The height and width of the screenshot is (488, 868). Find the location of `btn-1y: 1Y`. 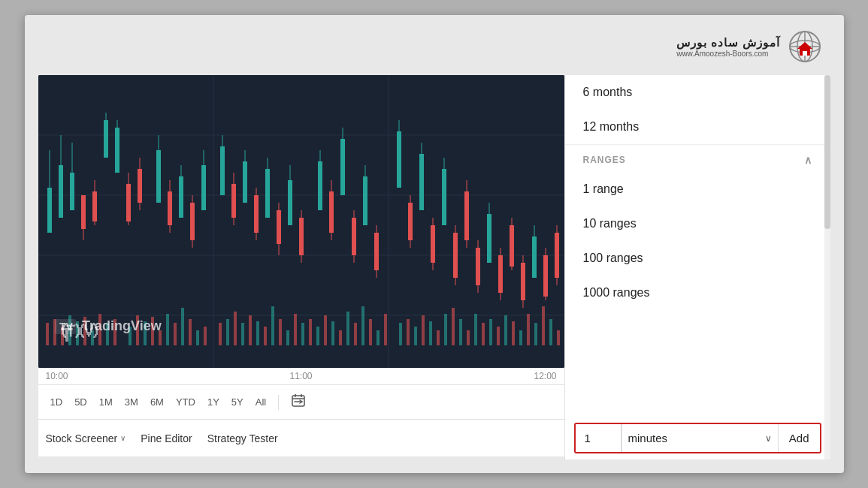

btn-1y: 1Y is located at coordinates (213, 402).